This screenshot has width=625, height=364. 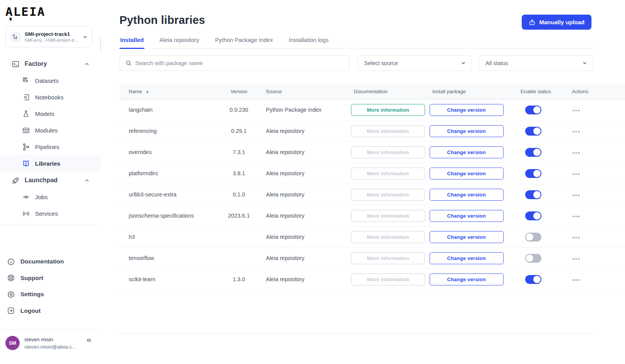 What do you see at coordinates (50, 97) in the screenshot?
I see `sidebar-item-notebooks: Notebooks` at bounding box center [50, 97].